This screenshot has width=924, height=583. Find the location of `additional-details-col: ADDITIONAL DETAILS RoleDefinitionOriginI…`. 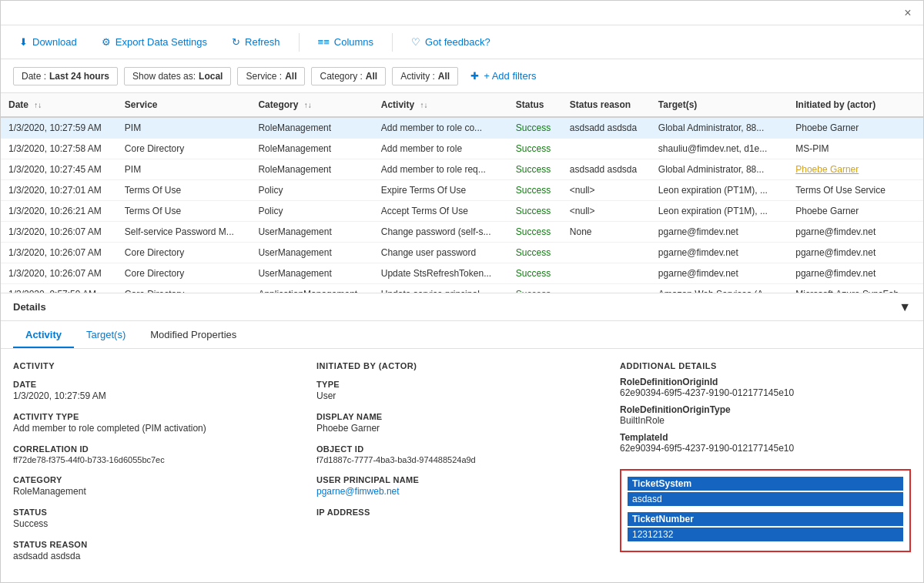

additional-details-col: ADDITIONAL DETAILS RoleDefinitionOriginI… is located at coordinates (765, 464).